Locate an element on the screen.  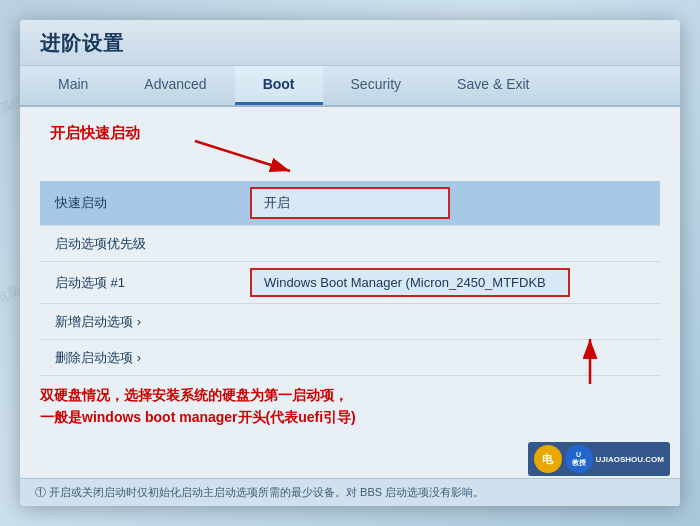
info-bar-text: ① 开启或关闭启动时仅初始化启动主启动选项所需的最少设备。对 BBS 启动选项没… is located at coordinates (260, 492).